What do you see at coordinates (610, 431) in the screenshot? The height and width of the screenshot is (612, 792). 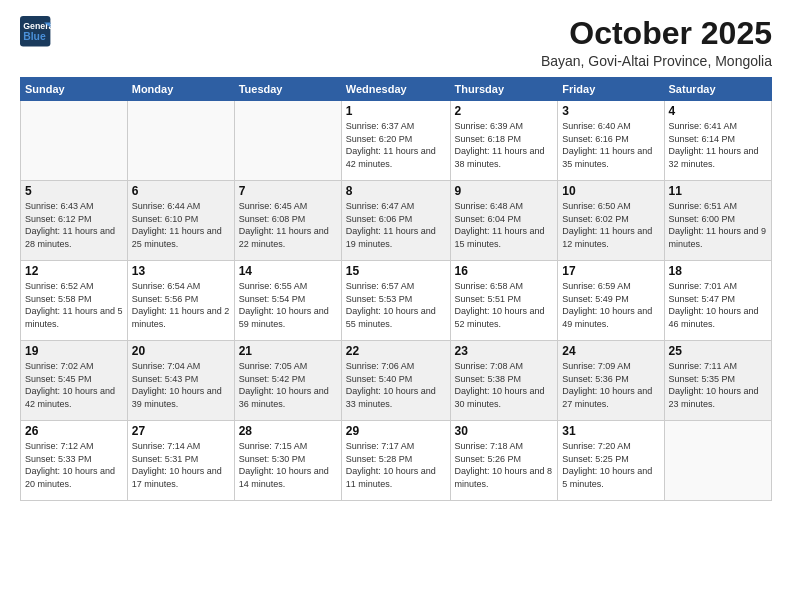 I see `day-number: 31` at bounding box center [610, 431].